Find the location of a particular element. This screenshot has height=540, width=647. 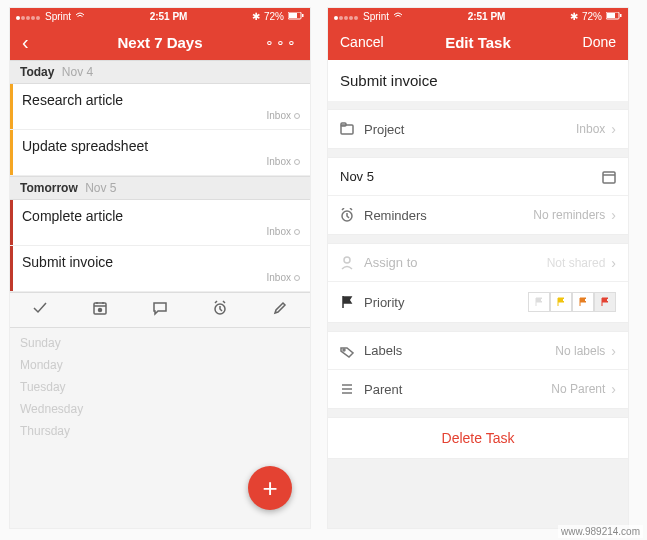

reminders-value: No reminders is located at coordinates (569, 215).